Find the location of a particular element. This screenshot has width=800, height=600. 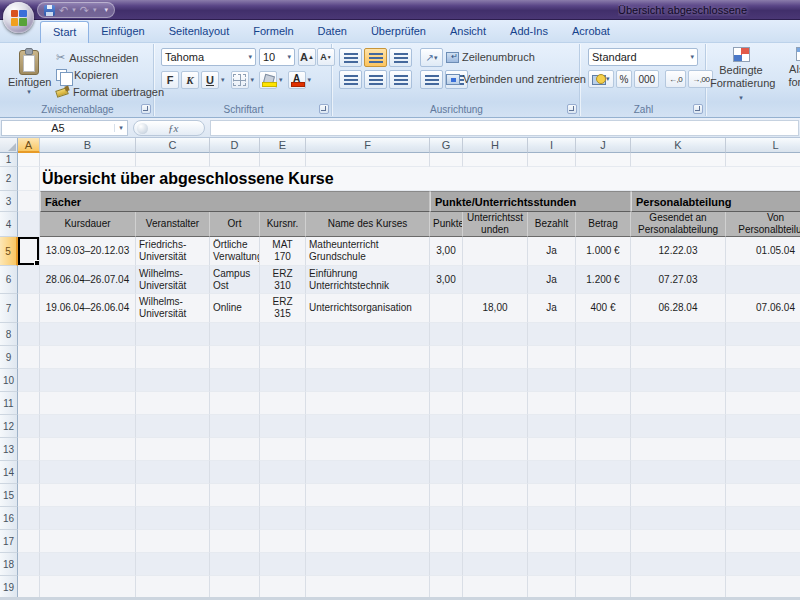

orientation-button: ↗▾ is located at coordinates (432, 58).